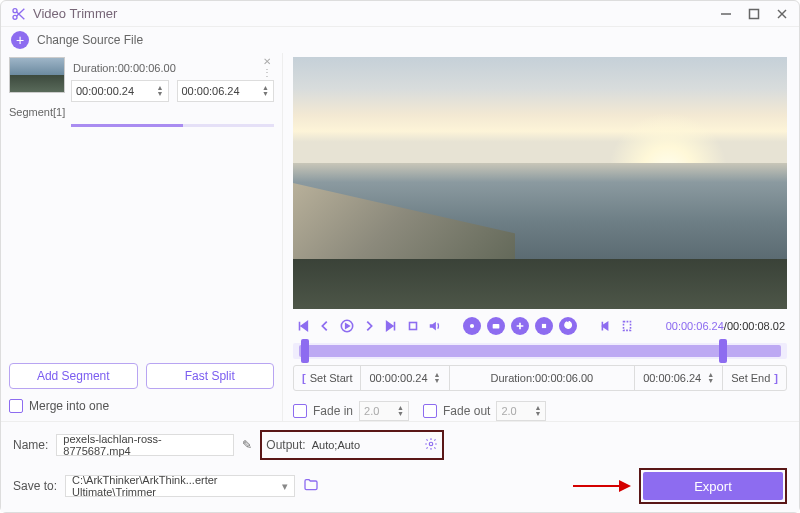  Describe the element at coordinates (226, 91) in the screenshot. I see `segment-end-input: 00:00:06.24 ▲▼` at that location.